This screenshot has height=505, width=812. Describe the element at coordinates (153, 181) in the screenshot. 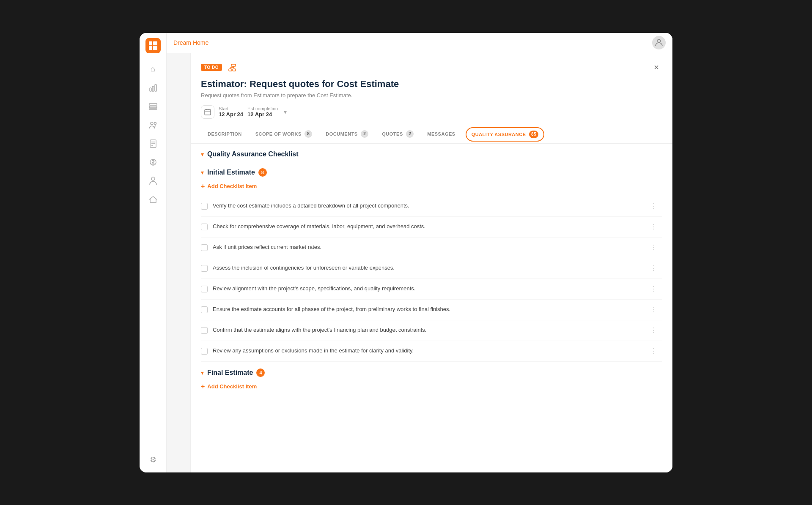

I see `person-icon` at that location.